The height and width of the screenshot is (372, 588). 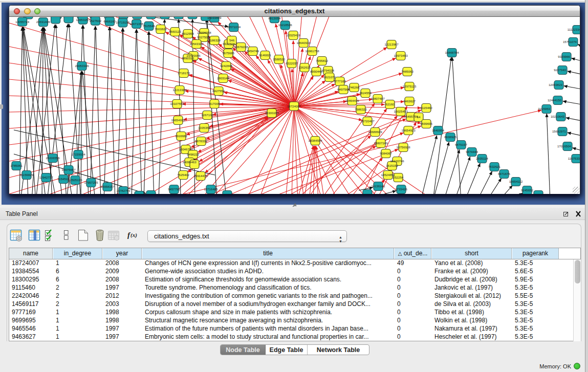 I want to click on svg-text: 10975667, so click(x=69, y=170).